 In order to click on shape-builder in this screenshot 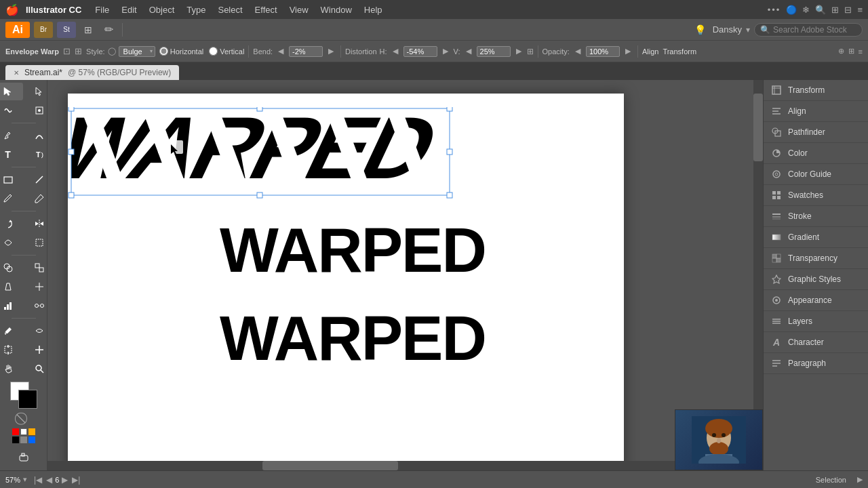, I will do `click(12, 268)`.